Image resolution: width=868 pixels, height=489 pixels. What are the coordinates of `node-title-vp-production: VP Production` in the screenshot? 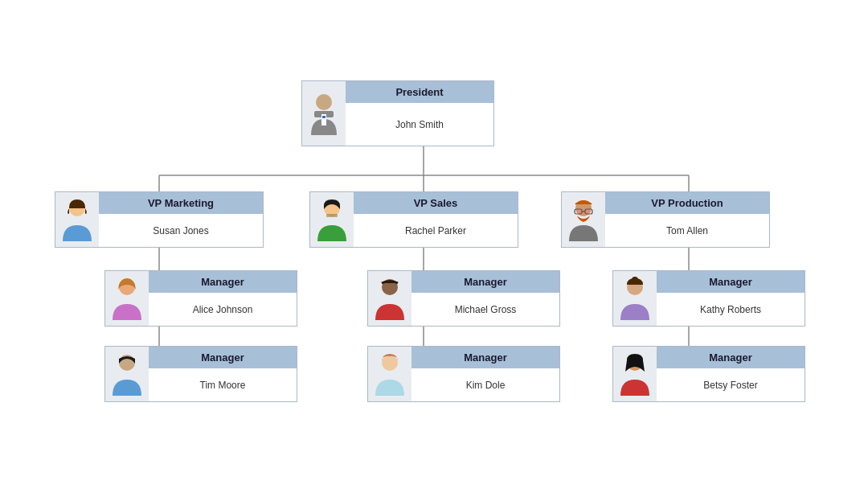 It's located at (687, 203).